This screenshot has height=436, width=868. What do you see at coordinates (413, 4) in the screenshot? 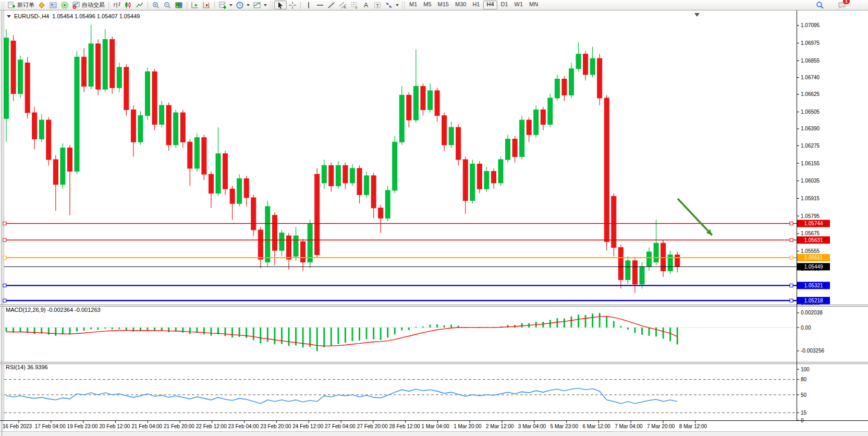
I see `timeframe-button-M1: M1` at bounding box center [413, 4].